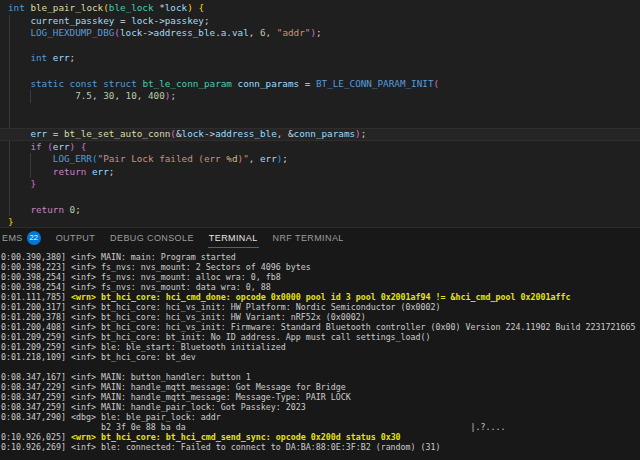 Image resolution: width=640 pixels, height=460 pixels. What do you see at coordinates (320, 307) in the screenshot?
I see `terminal-line: 0:01.200,317] <inf> bt_hci_core: hci_vs_…` at bounding box center [320, 307].